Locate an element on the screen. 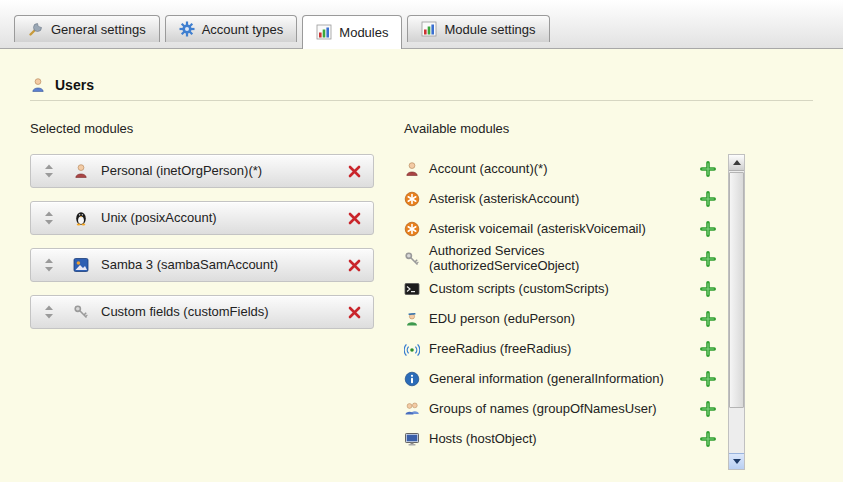 This screenshot has width=843, height=482. available-module-label: General information (generalInformation) is located at coordinates (564, 380).